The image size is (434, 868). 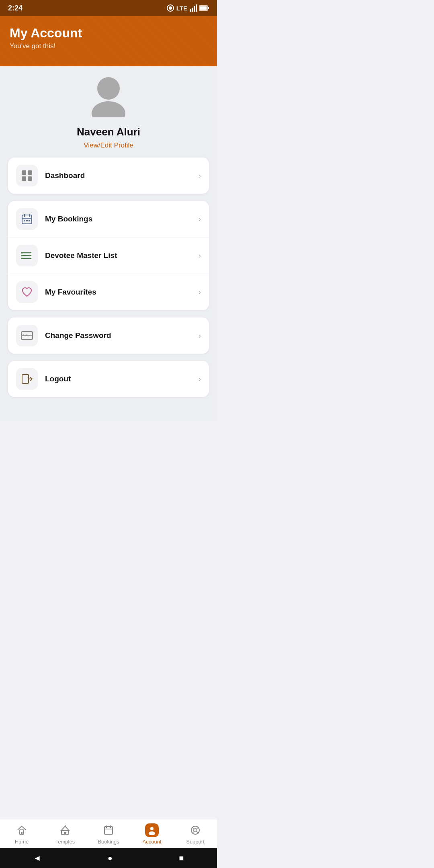 I want to click on battery-icon, so click(x=204, y=8).